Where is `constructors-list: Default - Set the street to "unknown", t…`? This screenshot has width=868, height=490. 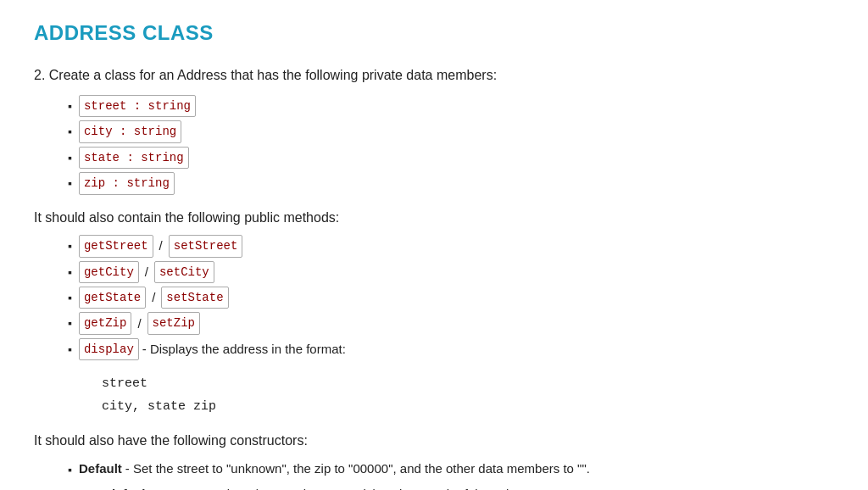 constructors-list: Default - Set the street to "unknown", t… is located at coordinates (451, 475).